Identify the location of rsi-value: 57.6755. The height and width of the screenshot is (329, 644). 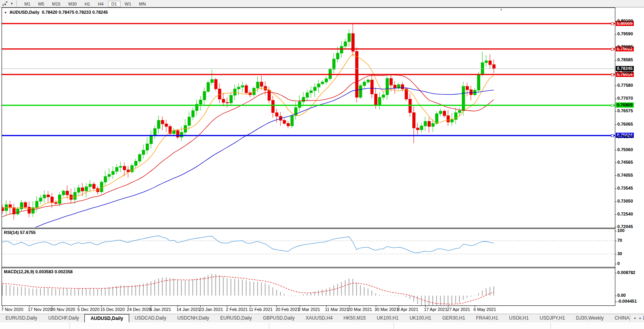
(28, 232).